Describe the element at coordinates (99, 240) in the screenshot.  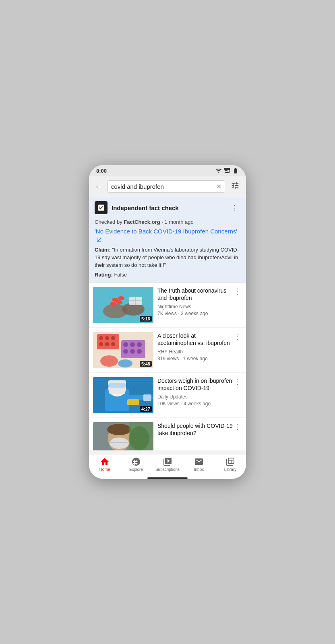
I see `external-link-icon` at that location.